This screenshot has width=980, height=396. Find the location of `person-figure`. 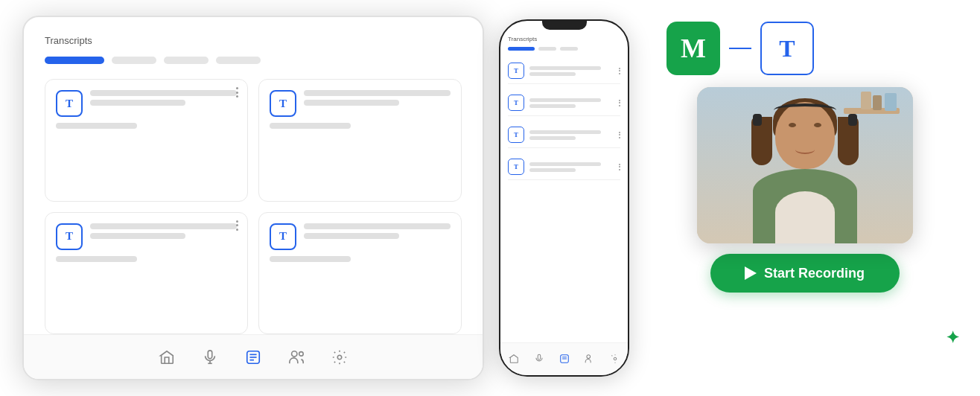

person-figure is located at coordinates (805, 169).